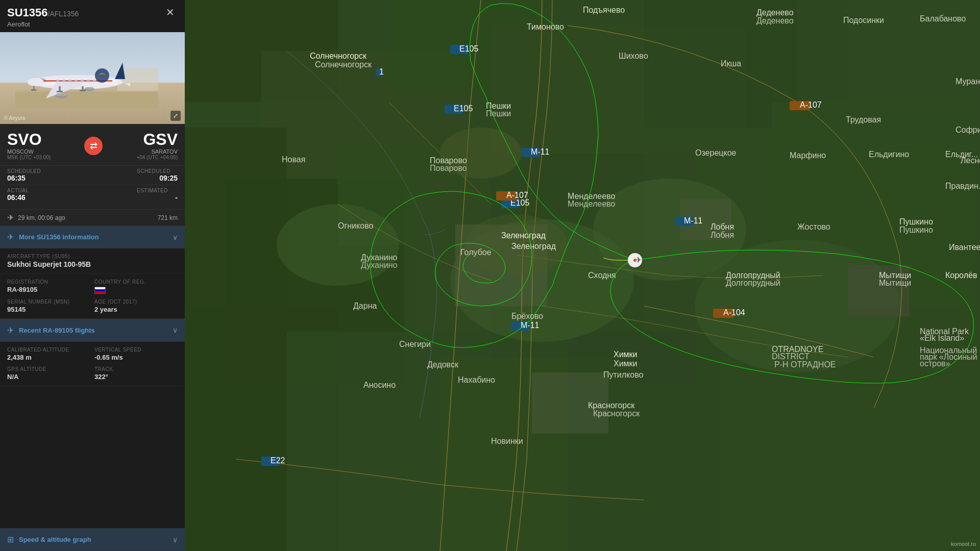  Describe the element at coordinates (968, 130) in the screenshot. I see `svg-text: Софри...` at that location.